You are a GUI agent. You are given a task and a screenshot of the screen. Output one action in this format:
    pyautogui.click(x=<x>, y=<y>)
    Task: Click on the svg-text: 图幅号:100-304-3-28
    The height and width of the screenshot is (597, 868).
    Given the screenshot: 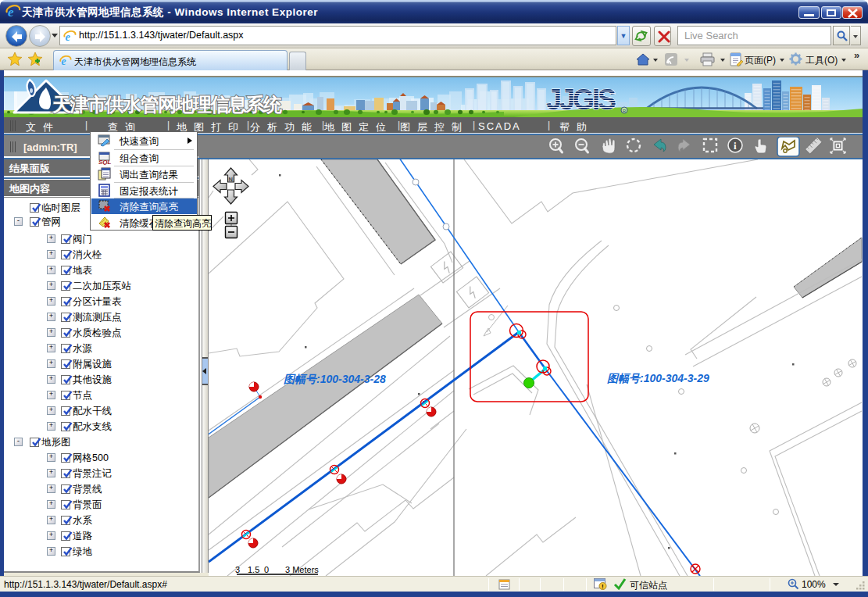 What is the action you would take?
    pyautogui.click(x=334, y=379)
    